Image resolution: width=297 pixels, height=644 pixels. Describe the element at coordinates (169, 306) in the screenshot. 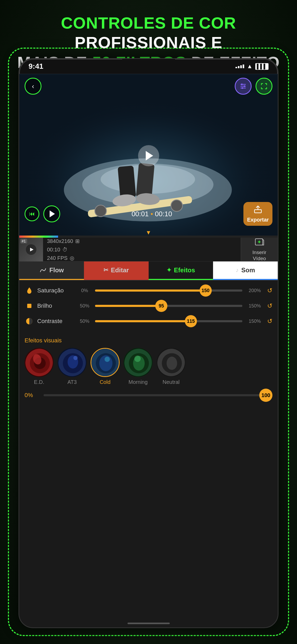

I see `brightness-track: 95` at that location.